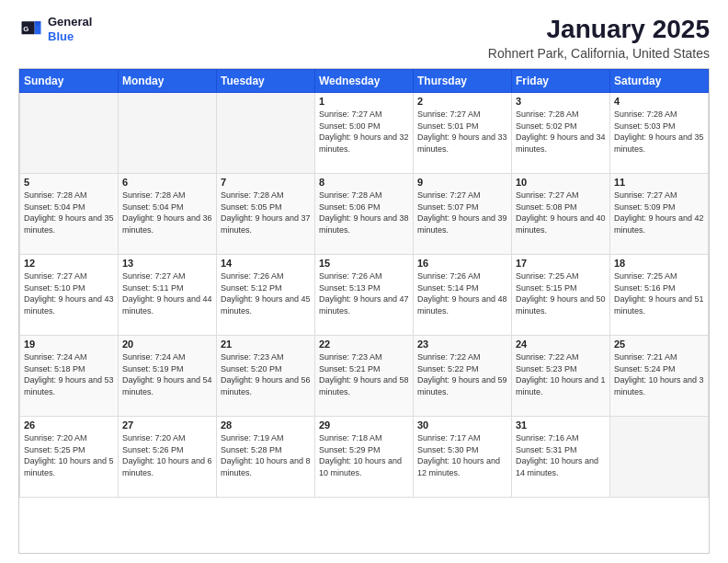  What do you see at coordinates (31, 29) in the screenshot?
I see `logo-icon: G` at bounding box center [31, 29].